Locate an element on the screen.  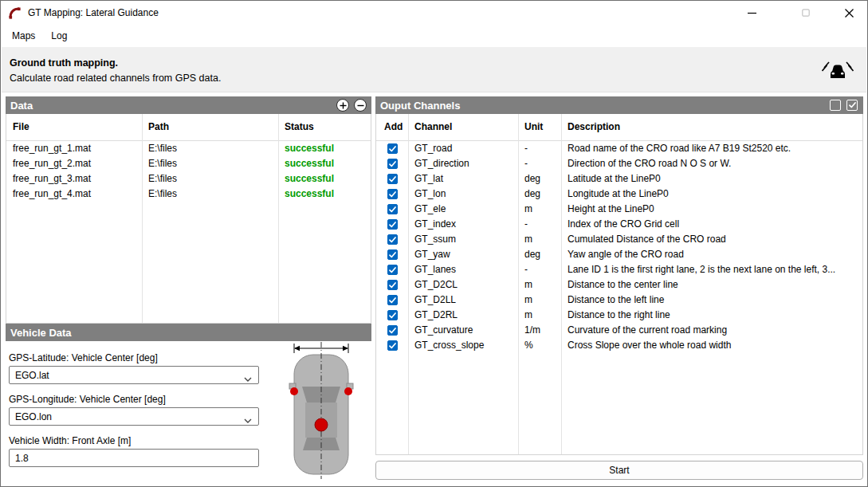
app-icon is located at coordinates (14, 13).